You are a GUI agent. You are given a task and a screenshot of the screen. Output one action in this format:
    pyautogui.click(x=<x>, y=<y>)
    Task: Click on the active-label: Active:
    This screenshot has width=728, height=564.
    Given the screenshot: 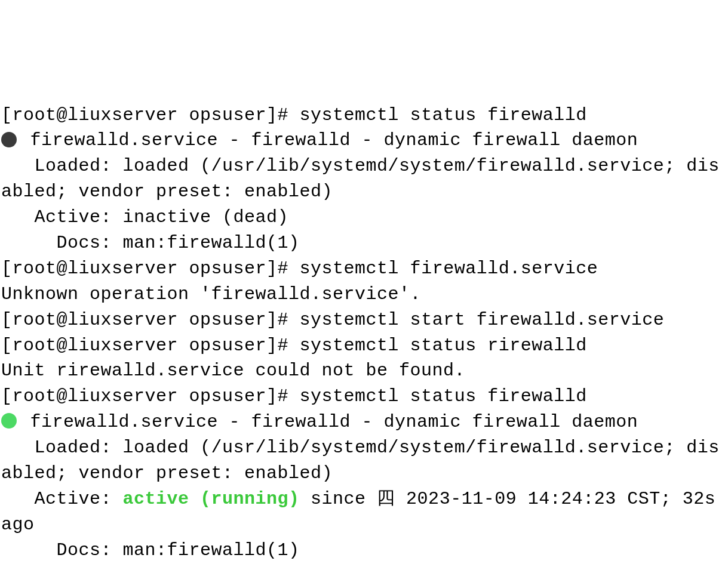 What is the action you would take?
    pyautogui.click(x=62, y=499)
    